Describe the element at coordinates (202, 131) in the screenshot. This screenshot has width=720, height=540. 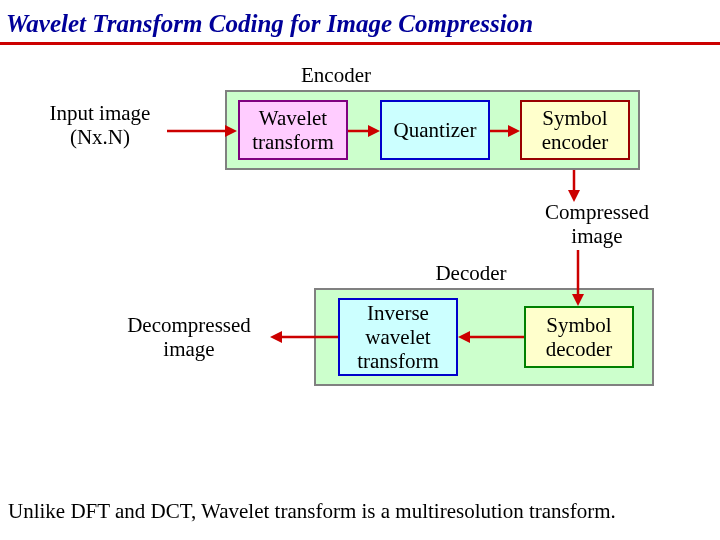
I see `arrow-input-to-wavelet` at that location.